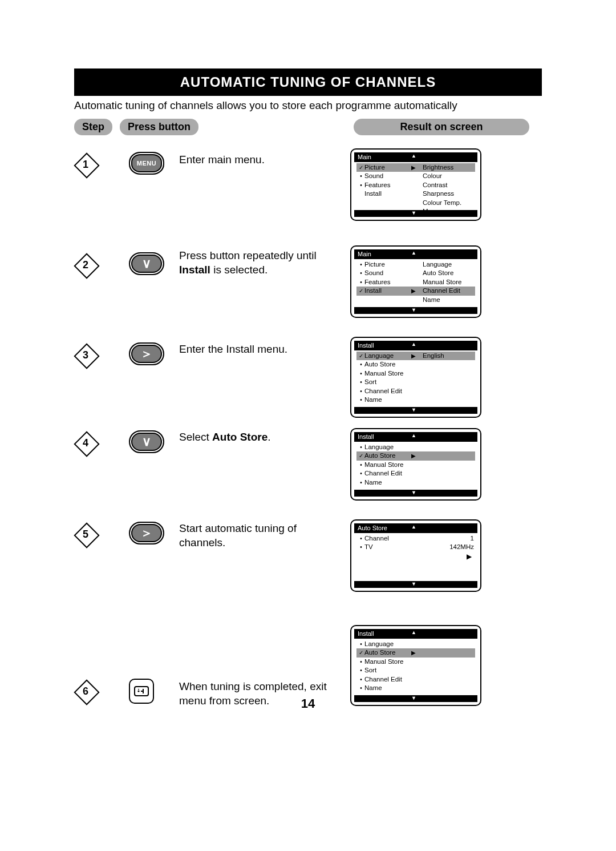  Describe the element at coordinates (86, 164) in the screenshot. I see `step-marker: 1` at that location.